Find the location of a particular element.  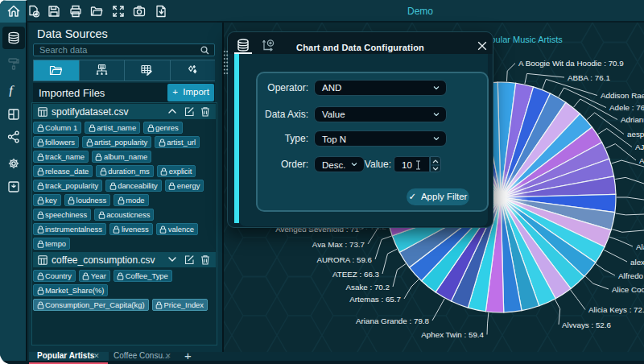

svg-text: Ariana Grande : 79.8 is located at coordinates (393, 321).